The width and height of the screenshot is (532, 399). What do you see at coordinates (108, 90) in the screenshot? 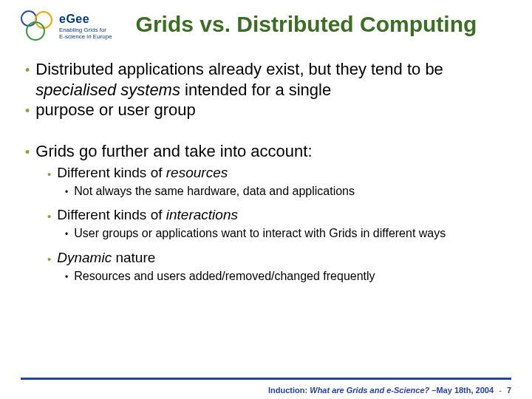
I see `text-italic: specialised systems` at bounding box center [108, 90].